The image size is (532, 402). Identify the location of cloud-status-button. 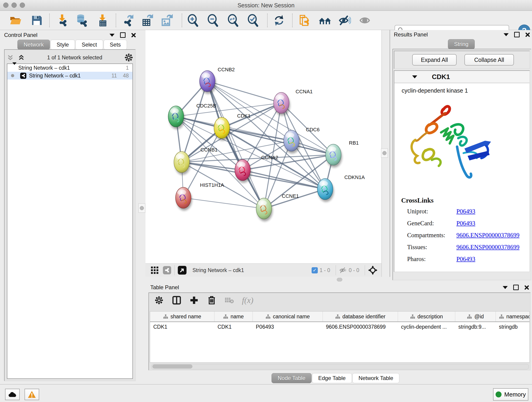
(13, 395).